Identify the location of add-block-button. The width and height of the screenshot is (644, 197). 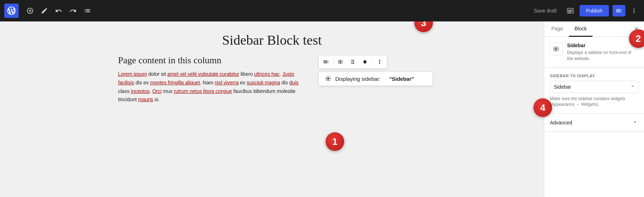
(30, 11).